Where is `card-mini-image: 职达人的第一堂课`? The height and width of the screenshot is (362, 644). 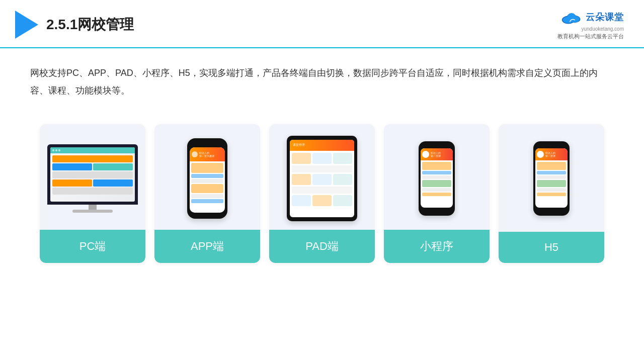
card-mini-image: 职达人的第一堂课 is located at coordinates (437, 177).